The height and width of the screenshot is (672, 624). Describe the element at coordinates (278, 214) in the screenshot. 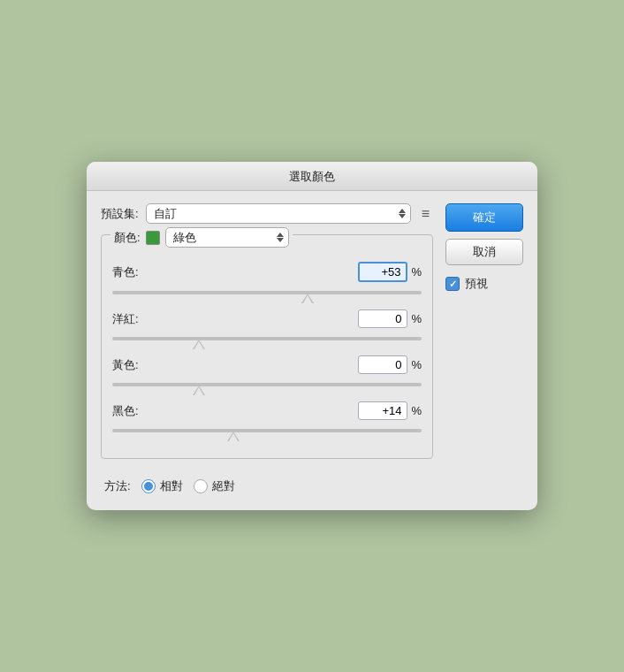

I see `preset-select-wrapper: 自訂` at that location.